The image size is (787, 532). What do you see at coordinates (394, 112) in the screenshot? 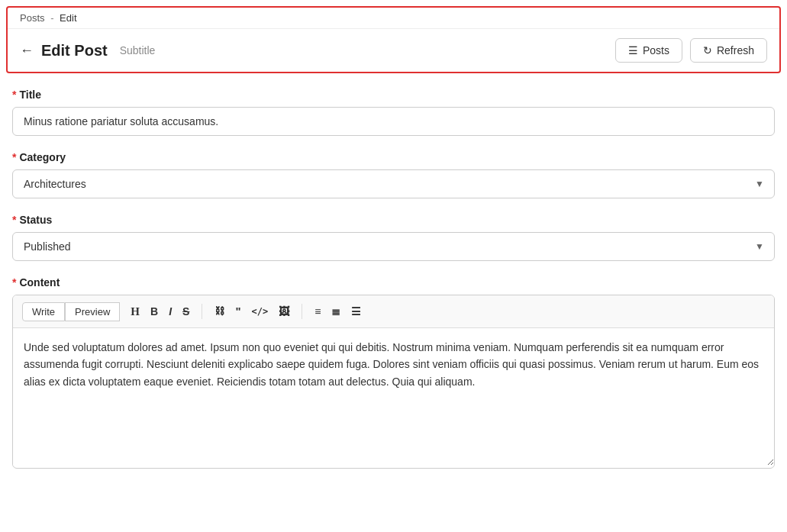
I see `title-field-group: * Title` at bounding box center [394, 112].